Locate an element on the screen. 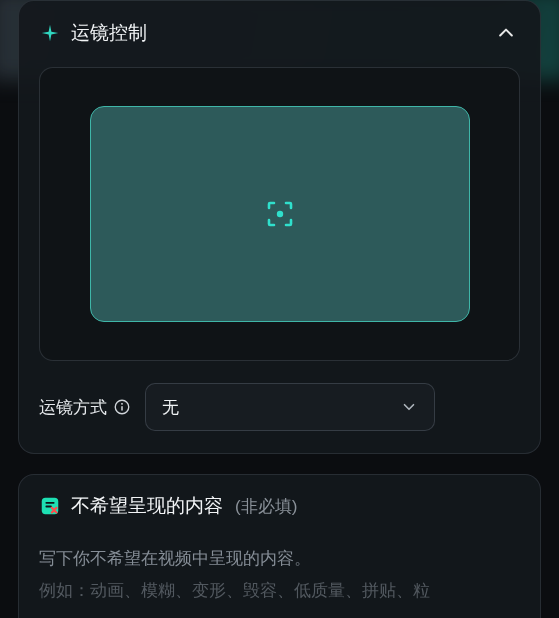 This screenshot has width=559, height=618. negative-prompt-icon is located at coordinates (50, 506).